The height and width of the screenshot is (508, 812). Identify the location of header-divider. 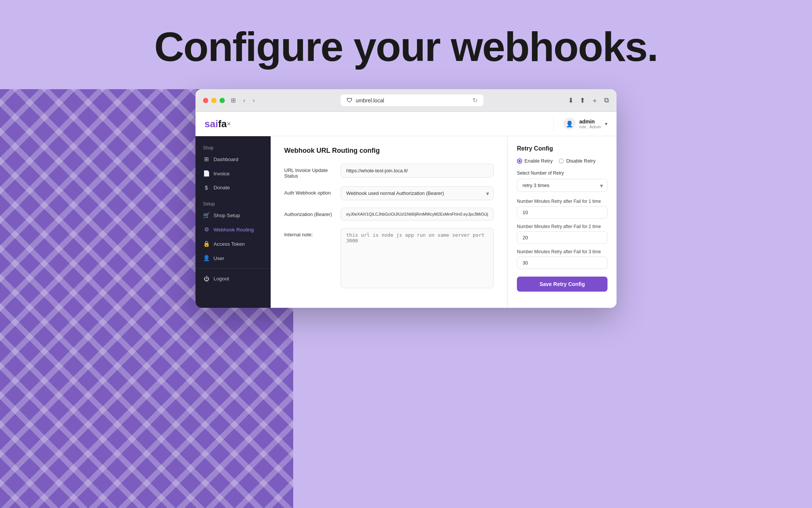
(553, 124).